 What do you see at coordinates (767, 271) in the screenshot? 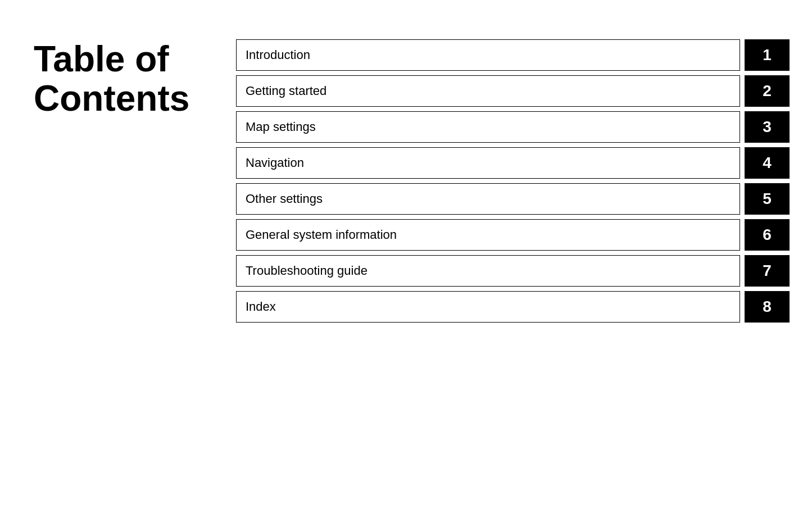
I see `toc-entry-number: 7` at bounding box center [767, 271].